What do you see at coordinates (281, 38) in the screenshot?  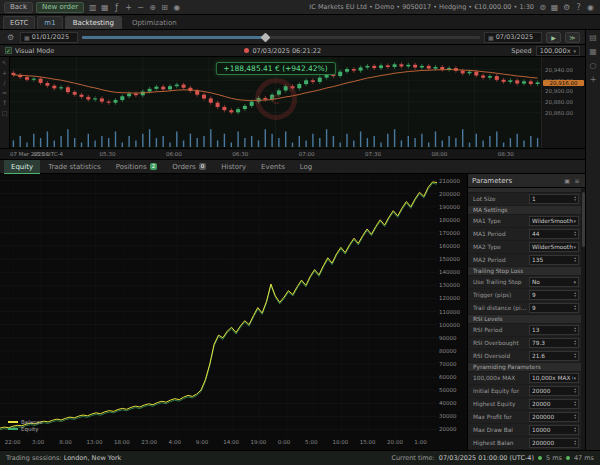 I see `backtest-progress-slider` at bounding box center [281, 38].